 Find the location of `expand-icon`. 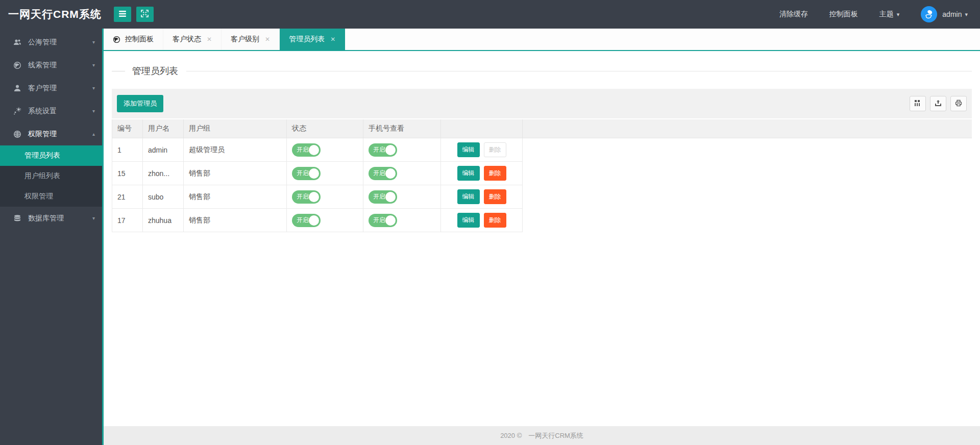

expand-icon is located at coordinates (145, 14).